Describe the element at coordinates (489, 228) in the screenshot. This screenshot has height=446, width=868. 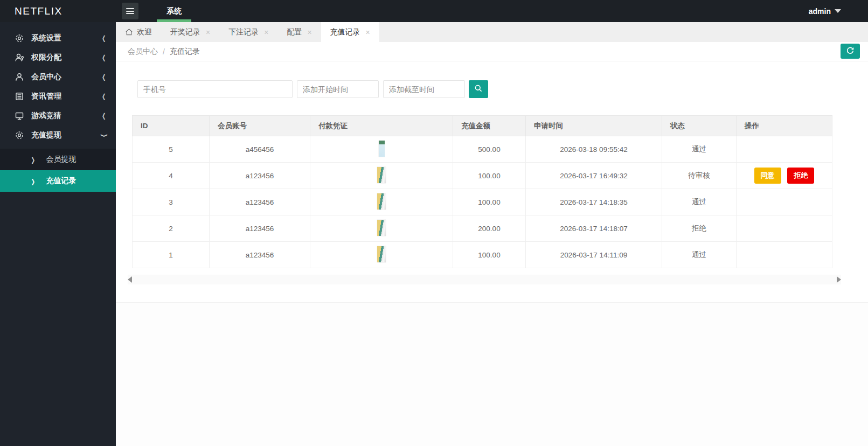
I see `cell-amount: 200.00` at that location.